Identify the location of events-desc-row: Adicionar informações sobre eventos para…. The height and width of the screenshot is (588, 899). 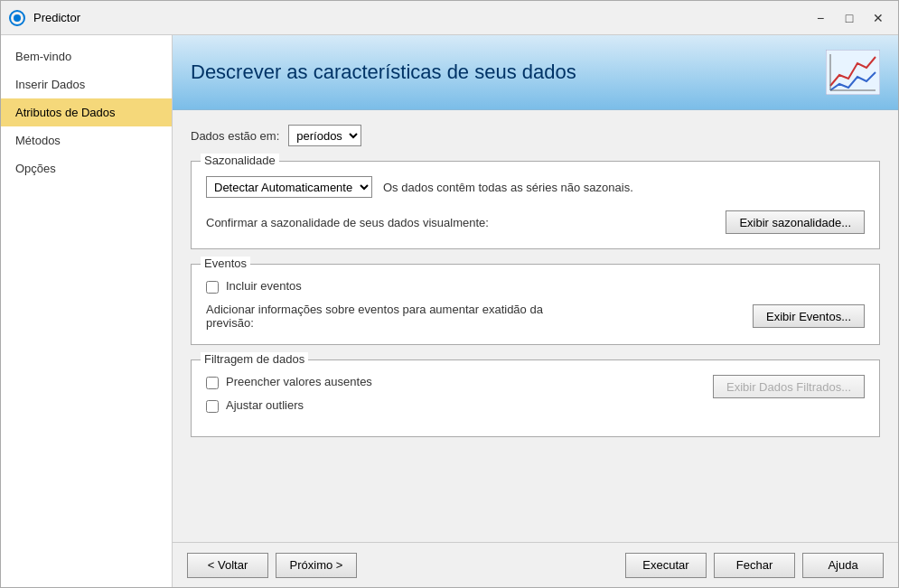
(535, 316).